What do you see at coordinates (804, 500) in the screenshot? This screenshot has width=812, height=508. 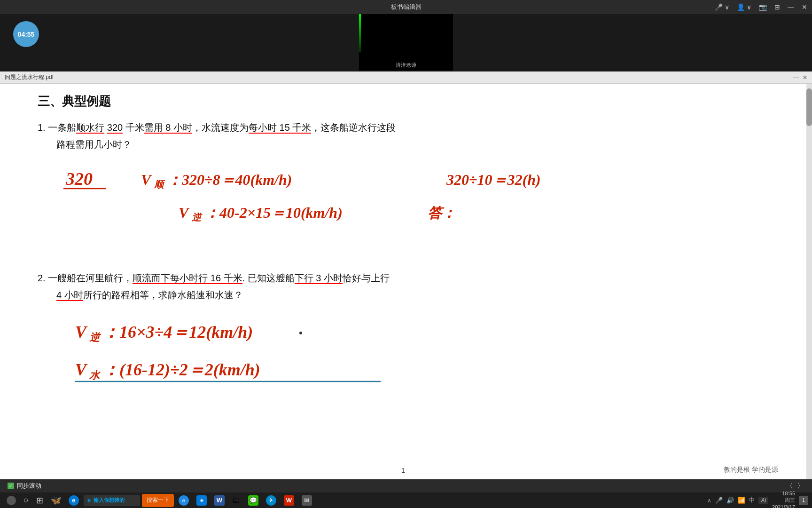 I see `page-indicator: 1` at bounding box center [804, 500].